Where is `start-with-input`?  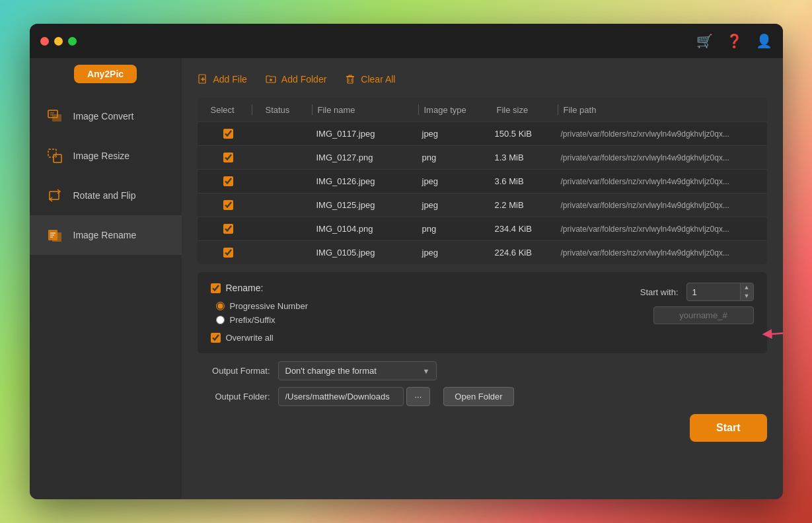 start-with-input is located at coordinates (714, 292).